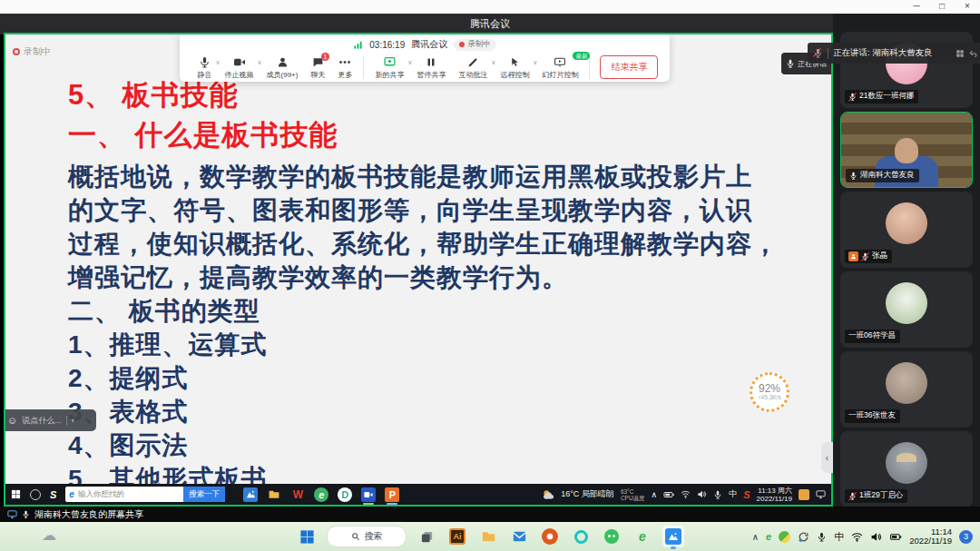 This screenshot has height=551, width=980. What do you see at coordinates (250, 495) in the screenshot?
I see `photos-app-icon` at bounding box center [250, 495].